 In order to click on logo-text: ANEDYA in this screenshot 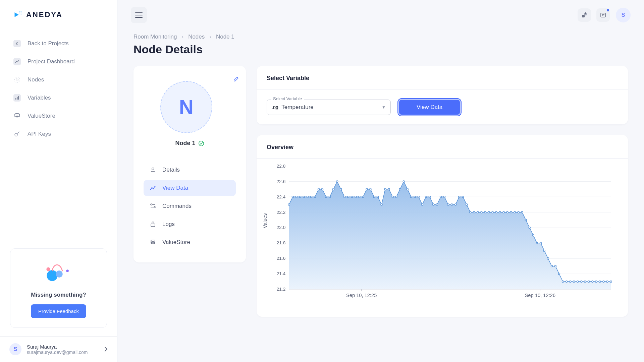, I will do `click(44, 15)`.